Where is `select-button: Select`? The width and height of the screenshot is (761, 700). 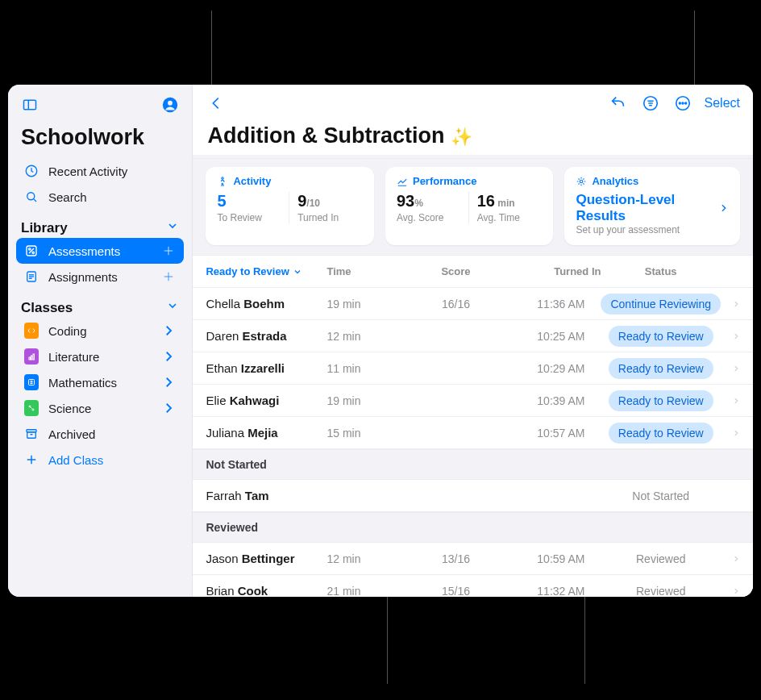
select-button: Select is located at coordinates (722, 103).